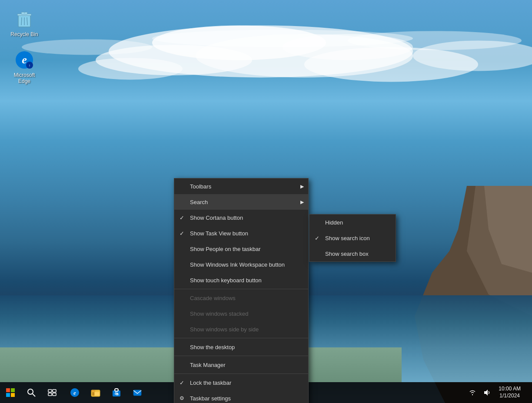 The height and width of the screenshot is (403, 532). I want to click on submenu-item-show-icon: ✓ Show search icon, so click(352, 238).